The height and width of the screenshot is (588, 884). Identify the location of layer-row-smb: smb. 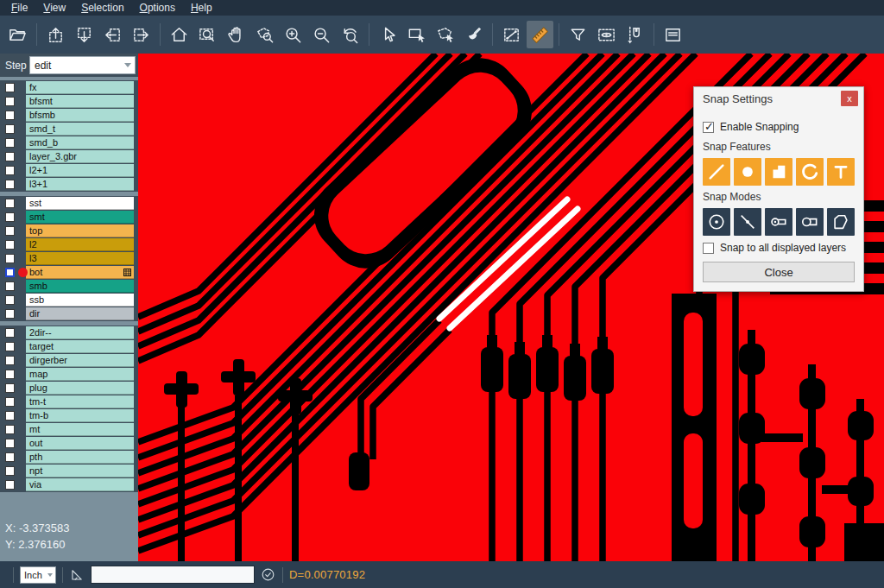
(69, 287).